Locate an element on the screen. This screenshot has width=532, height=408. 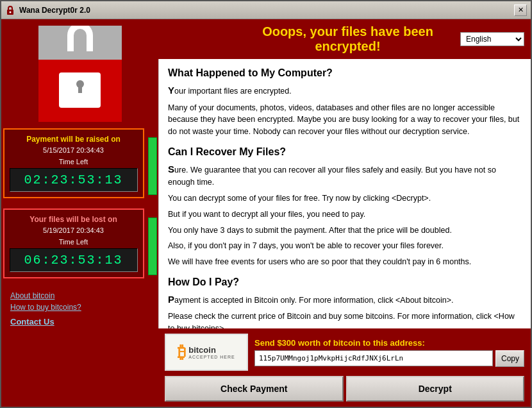
paragraph-9: Payment is accepted in Bitcoin only. For… is located at coordinates (345, 300).